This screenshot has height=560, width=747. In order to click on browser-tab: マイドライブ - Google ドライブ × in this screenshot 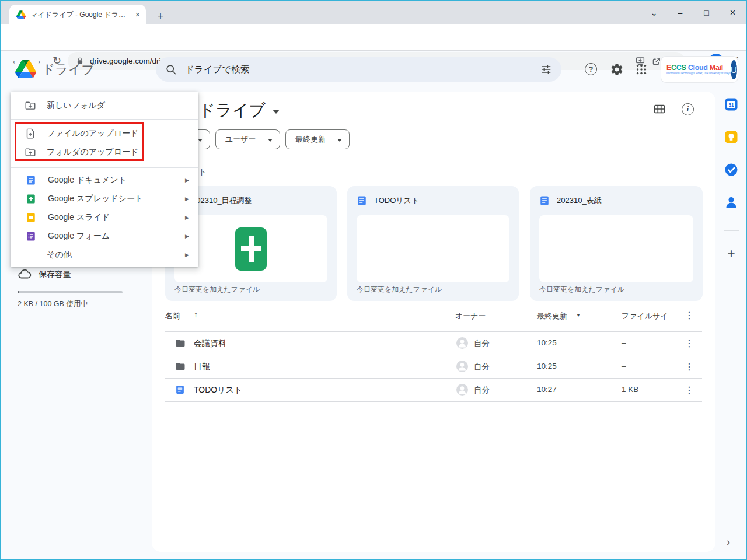, I will do `click(78, 15)`.